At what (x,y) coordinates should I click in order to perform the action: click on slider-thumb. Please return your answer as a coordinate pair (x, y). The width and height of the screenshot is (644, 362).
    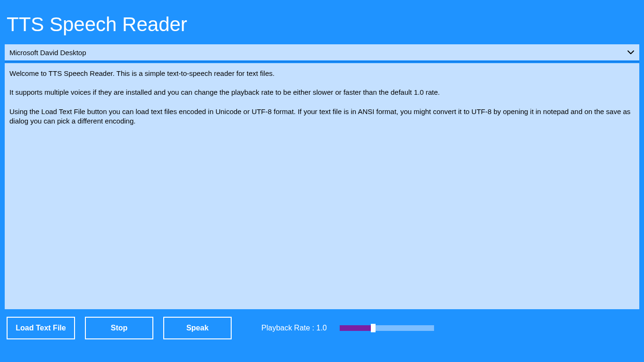
    Looking at the image, I should click on (373, 328).